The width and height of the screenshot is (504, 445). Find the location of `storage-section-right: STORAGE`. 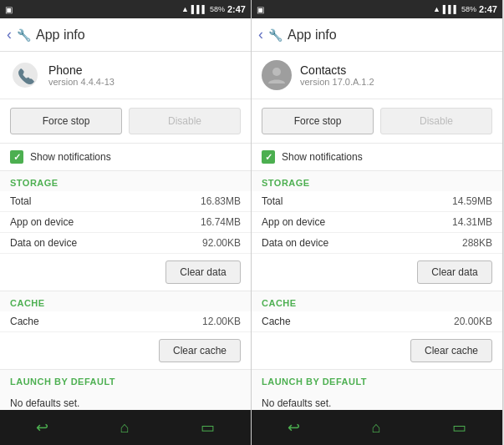

storage-section-right: STORAGE is located at coordinates (377, 181).